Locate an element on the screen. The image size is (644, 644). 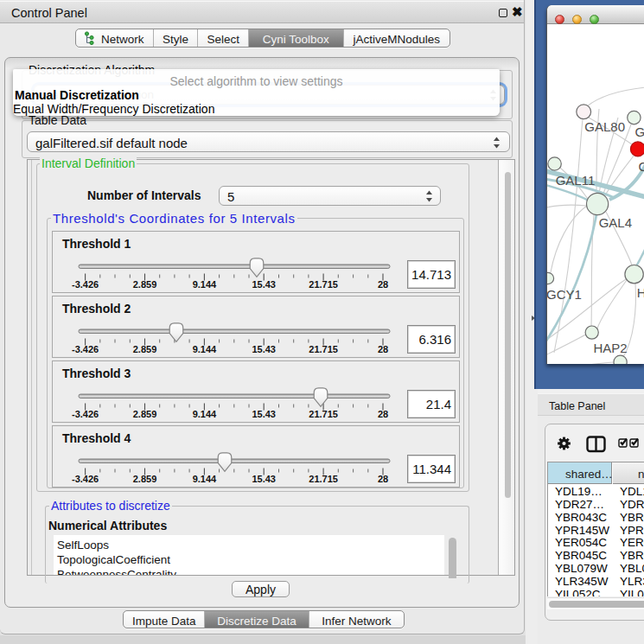
svg-text: GAL11 is located at coordinates (576, 180).